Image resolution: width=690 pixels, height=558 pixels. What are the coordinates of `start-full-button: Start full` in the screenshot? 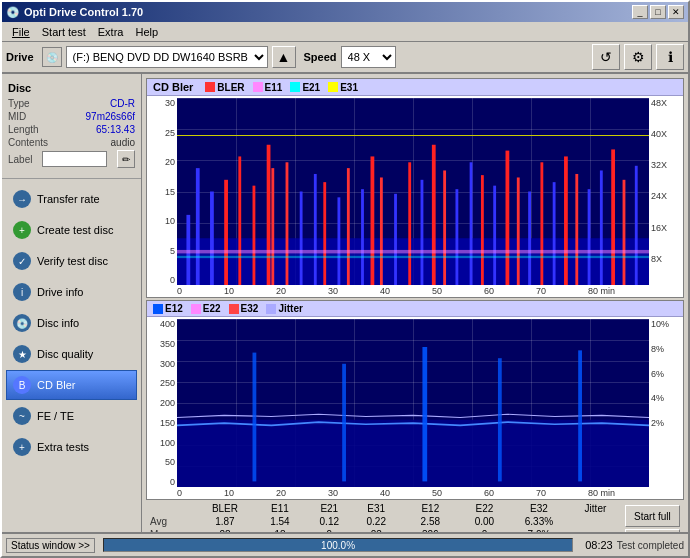 It's located at (652, 516).